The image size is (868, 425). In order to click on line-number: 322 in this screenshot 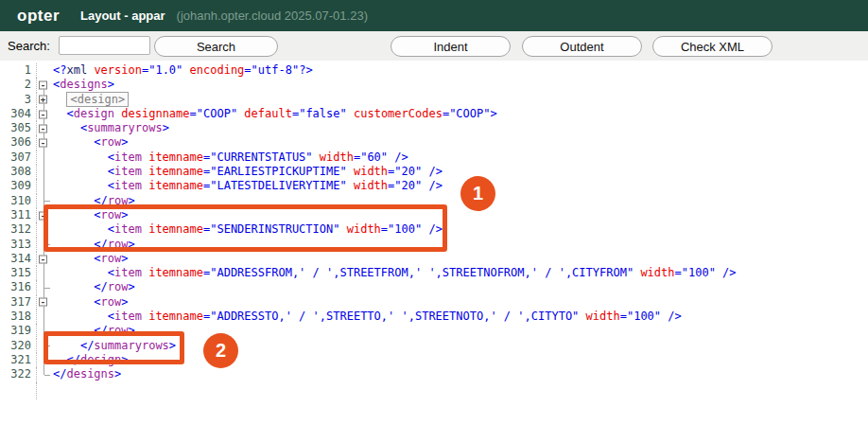, I will do `click(19, 375)`.